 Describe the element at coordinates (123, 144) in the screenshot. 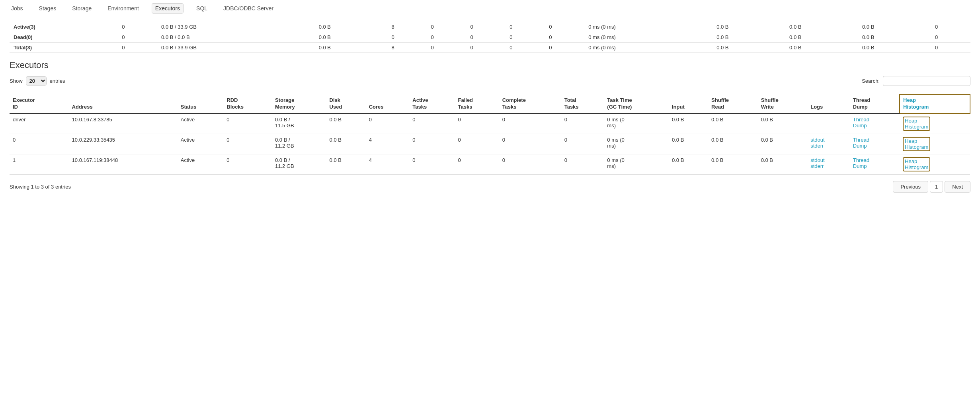

I see `table-cell: 10.0.229.33:35435` at that location.